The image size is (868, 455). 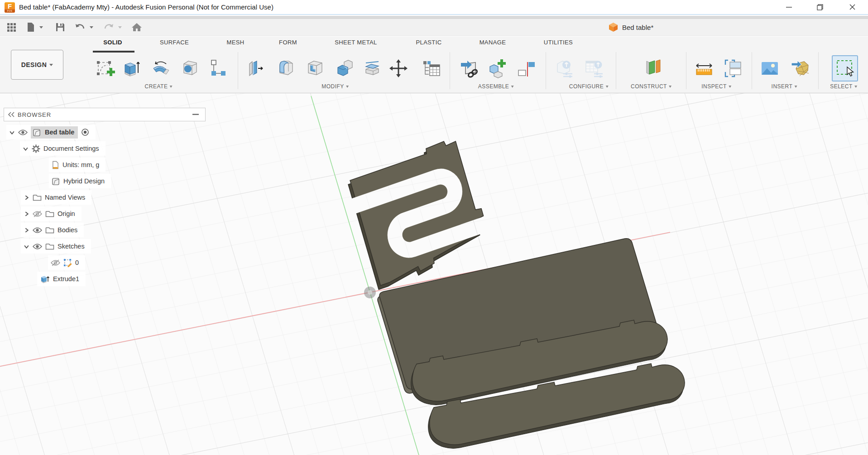 I want to click on select-dropdown: SELECT, so click(x=844, y=86).